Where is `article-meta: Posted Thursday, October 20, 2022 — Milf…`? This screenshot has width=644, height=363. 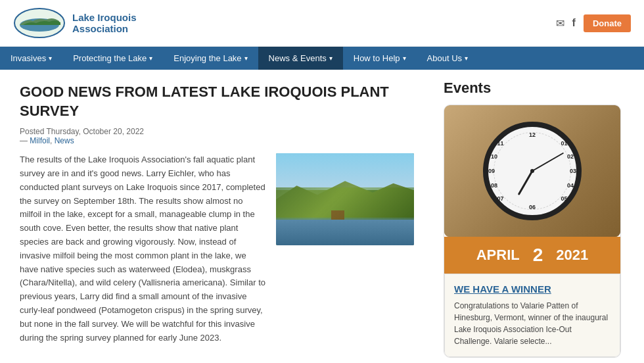
article-meta: Posted Thursday, October 20, 2022 — Milf… is located at coordinates (217, 136).